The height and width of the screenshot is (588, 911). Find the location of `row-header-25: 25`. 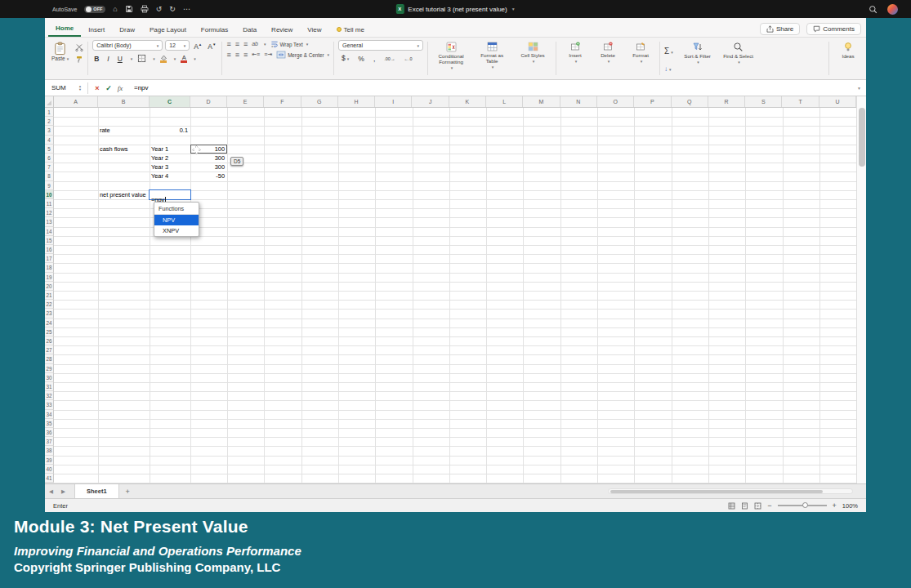

row-header-25: 25 is located at coordinates (49, 332).